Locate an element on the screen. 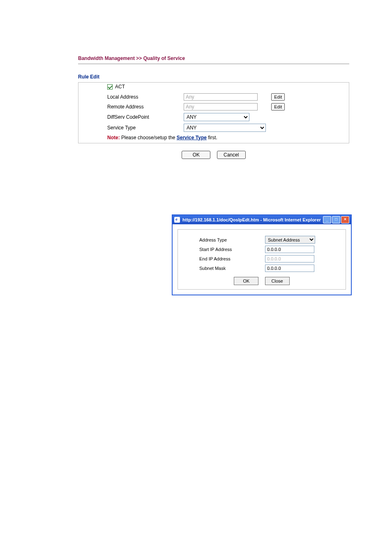 The height and width of the screenshot is (555, 392). ie-icon is located at coordinates (177, 220).